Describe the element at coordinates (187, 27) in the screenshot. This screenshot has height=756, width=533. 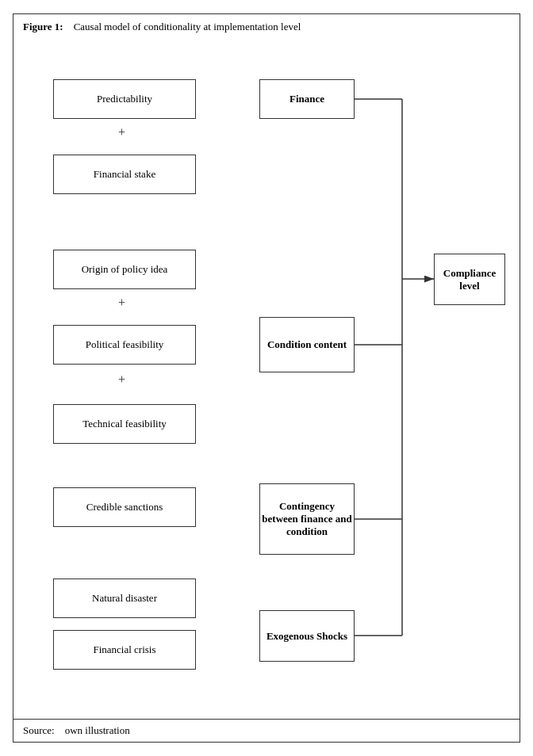
I see `figure-title: Causal model of conditionality at implem…` at that location.